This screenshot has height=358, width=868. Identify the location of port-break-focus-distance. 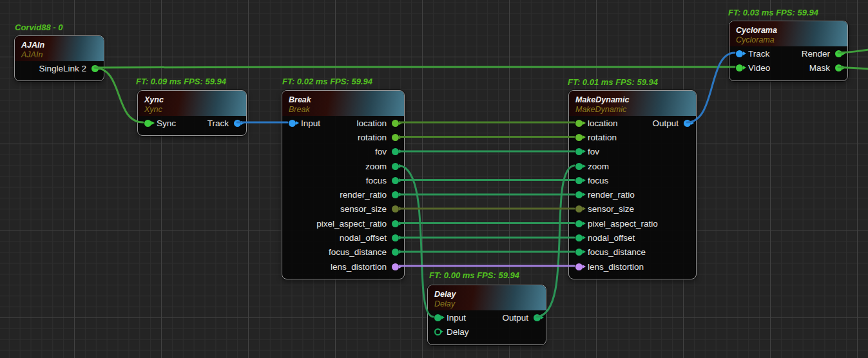
(396, 252).